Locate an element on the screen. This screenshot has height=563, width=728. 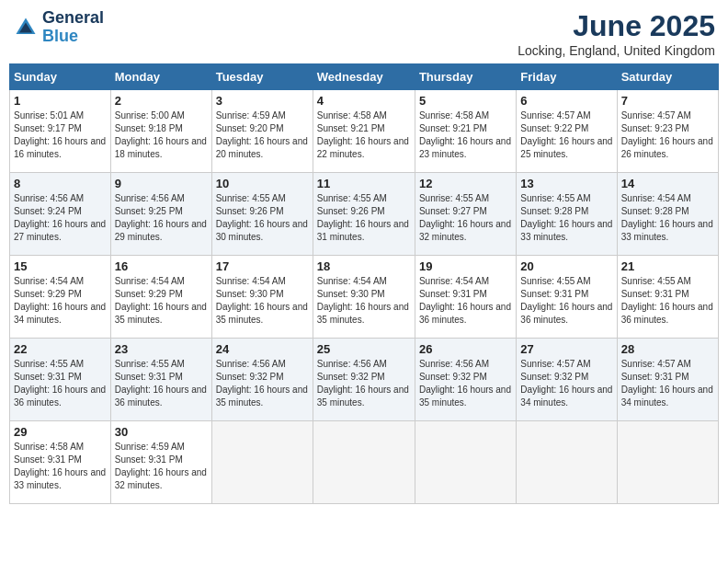
day-info: Sunrise: 4:54 AMSunset: 9:28 PMDaylight:… is located at coordinates (667, 218).